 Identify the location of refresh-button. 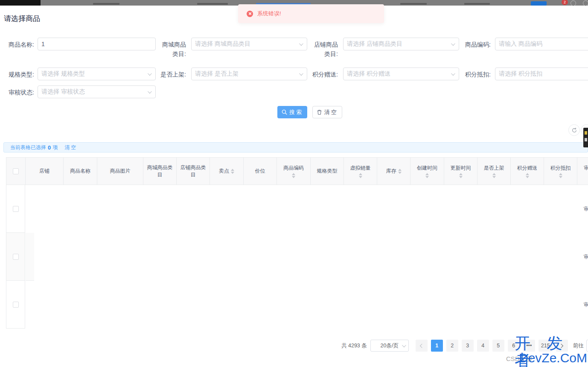
(574, 130).